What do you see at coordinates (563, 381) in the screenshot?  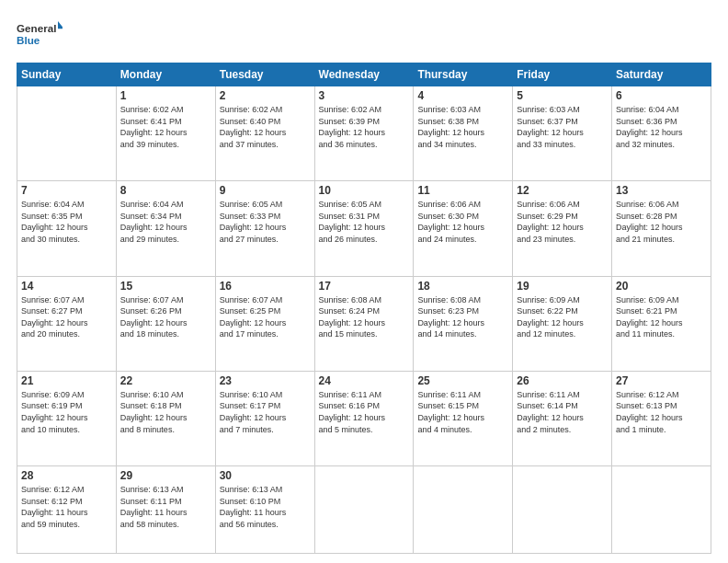 I see `day-number: 26` at bounding box center [563, 381].